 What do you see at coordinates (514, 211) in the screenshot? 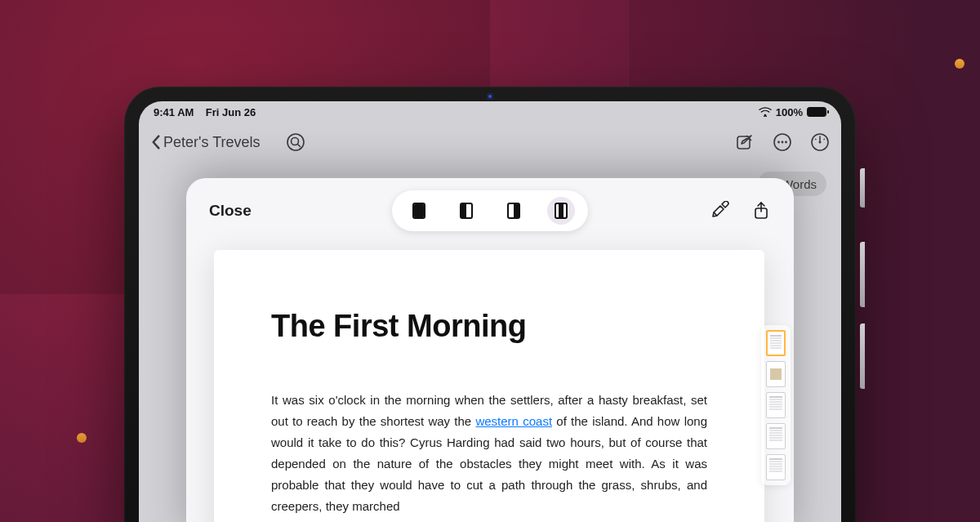
I see `view-mode-right` at bounding box center [514, 211].